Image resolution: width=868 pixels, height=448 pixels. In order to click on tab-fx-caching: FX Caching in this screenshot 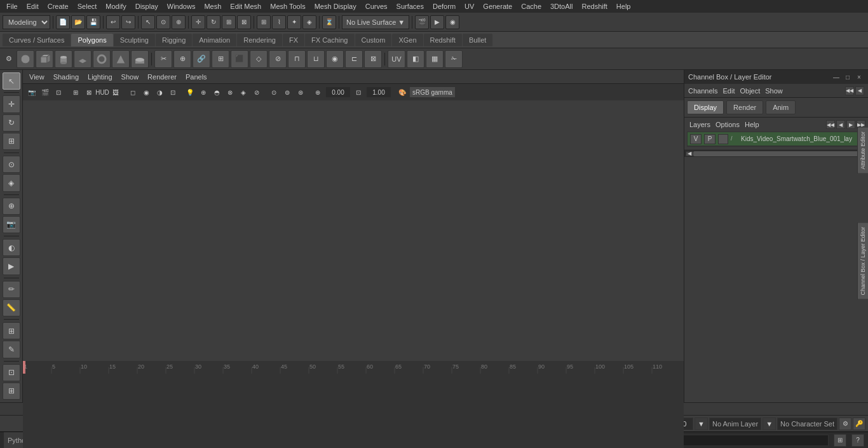, I will do `click(329, 40)`.